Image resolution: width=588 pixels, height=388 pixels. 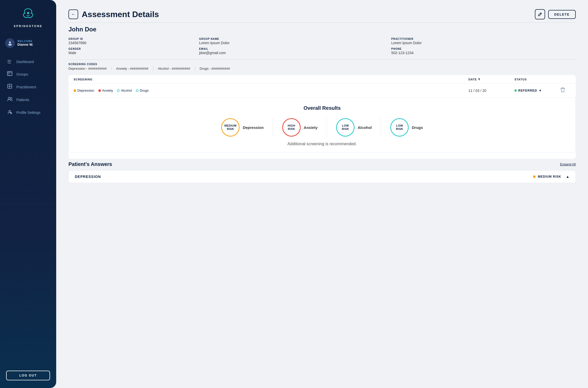 What do you see at coordinates (484, 53) in the screenshot?
I see `phone-value: 502-123-1234` at bounding box center [484, 53].